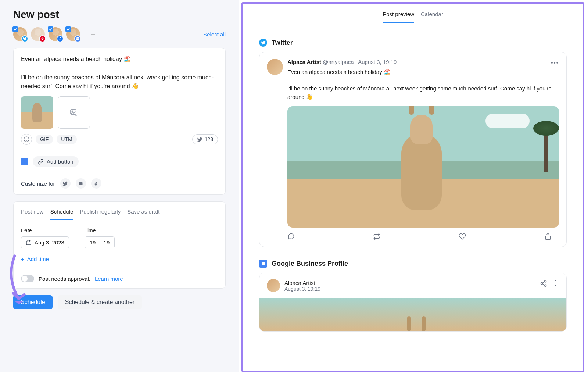  Describe the element at coordinates (93, 243) in the screenshot. I see `hour-input` at that location.